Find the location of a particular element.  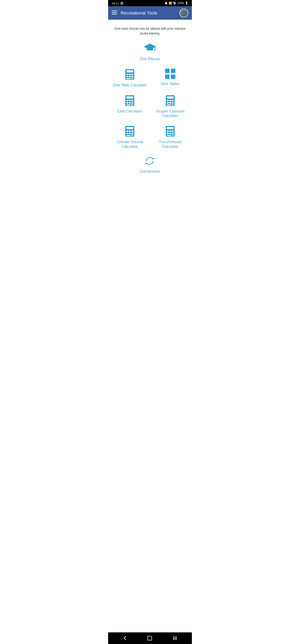

alarm-icon: ⏰ is located at coordinates (166, 3).